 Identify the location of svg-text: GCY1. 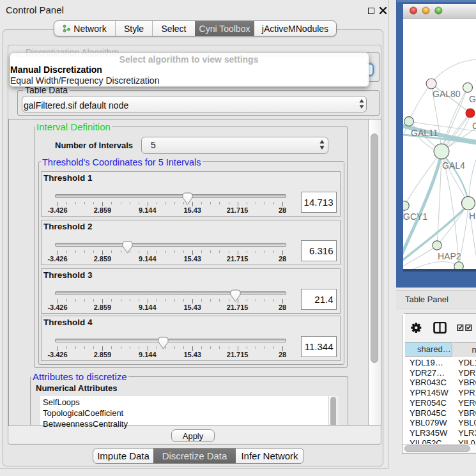
(415, 217).